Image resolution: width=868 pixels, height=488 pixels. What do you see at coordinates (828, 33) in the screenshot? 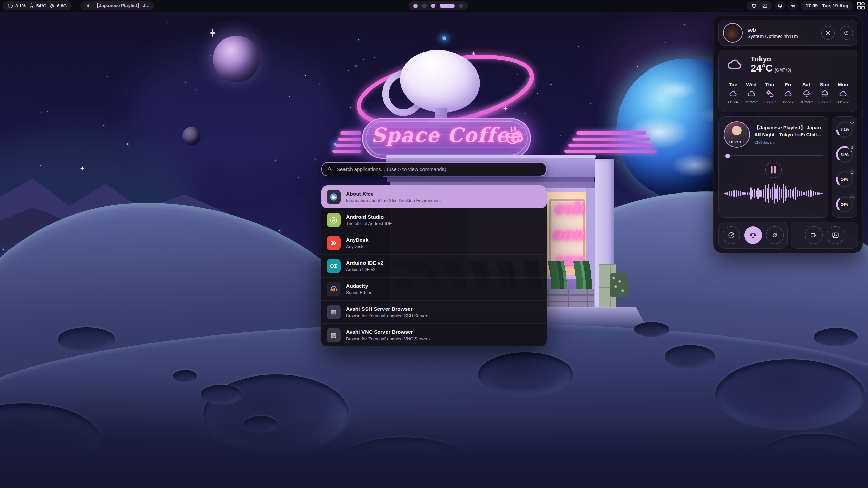
I see `settings-button` at bounding box center [828, 33].